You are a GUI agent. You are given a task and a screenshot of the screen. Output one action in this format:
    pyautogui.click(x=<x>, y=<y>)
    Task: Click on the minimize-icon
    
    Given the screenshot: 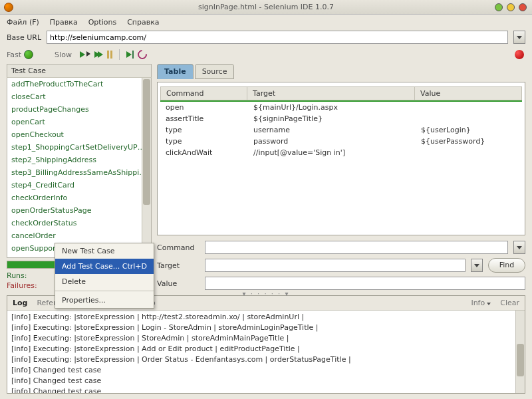 What is the action you would take?
    pyautogui.click(x=499, y=7)
    